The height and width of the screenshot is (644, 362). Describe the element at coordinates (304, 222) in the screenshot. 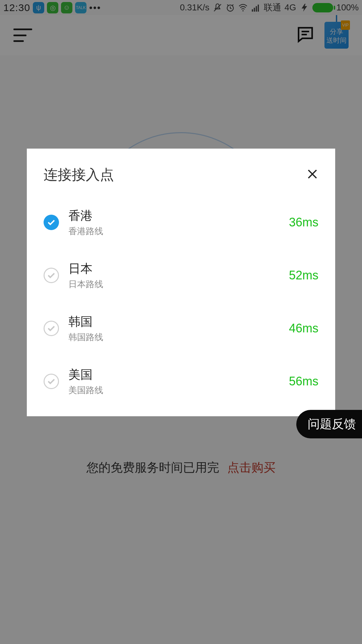

I see `server-ping: 36ms` at that location.